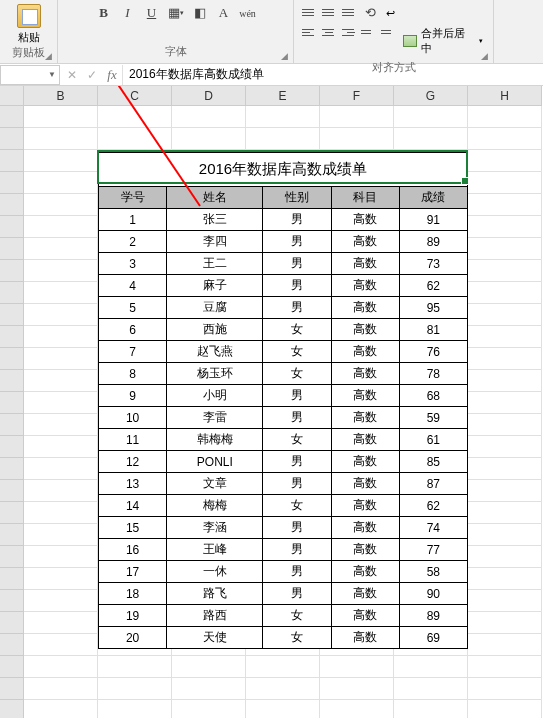 The width and height of the screenshot is (543, 718). Describe the element at coordinates (152, 13) in the screenshot. I see `underline-button: U` at that location.